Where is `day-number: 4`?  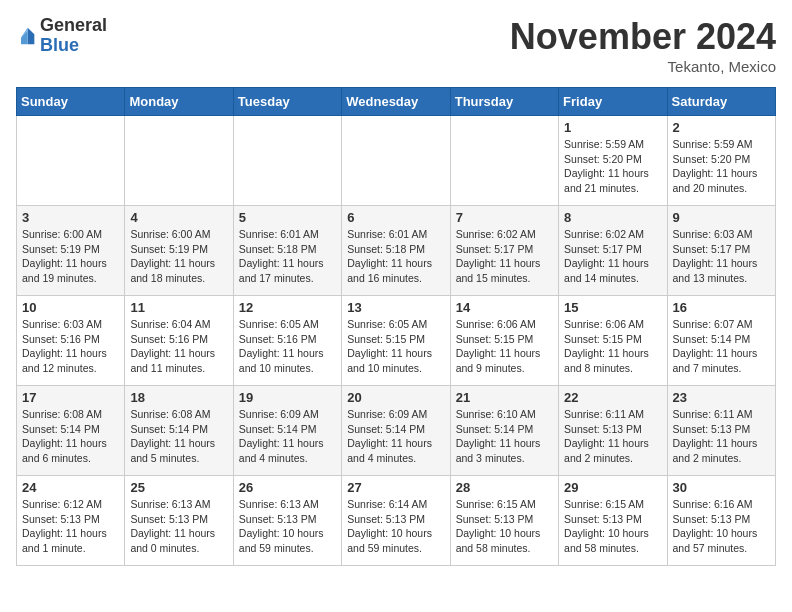
day-number: 4 is located at coordinates (178, 218).